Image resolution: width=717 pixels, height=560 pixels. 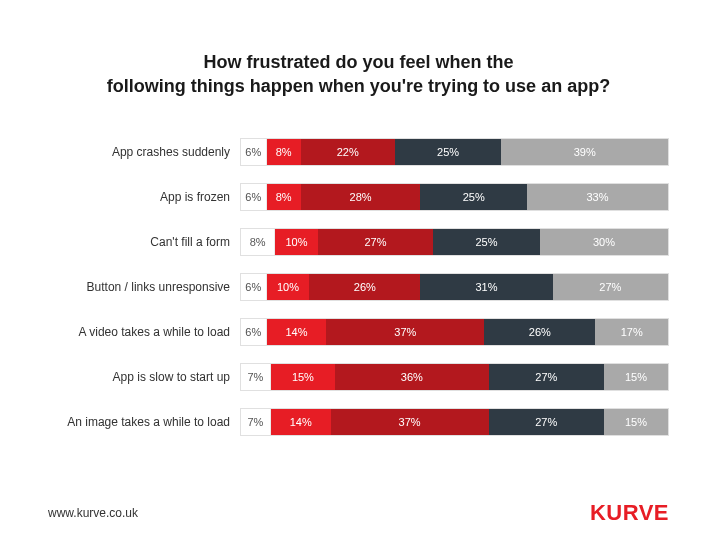 What do you see at coordinates (358, 242) in the screenshot?
I see `chart-row: Can't fill a form8%10%27%25%30%` at bounding box center [358, 242].